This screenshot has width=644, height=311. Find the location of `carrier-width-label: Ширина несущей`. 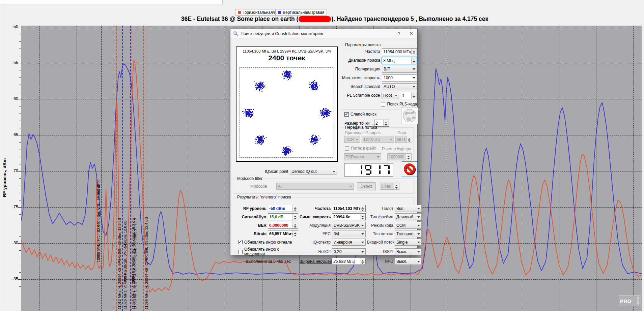

carrier-width-label: Ширина несущей is located at coordinates (315, 261).